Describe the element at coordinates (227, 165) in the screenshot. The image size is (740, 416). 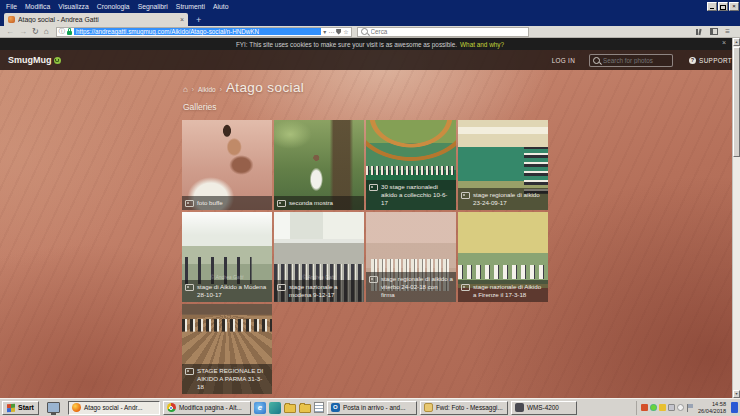
I see `gallery-tile: foto buffe` at that location.